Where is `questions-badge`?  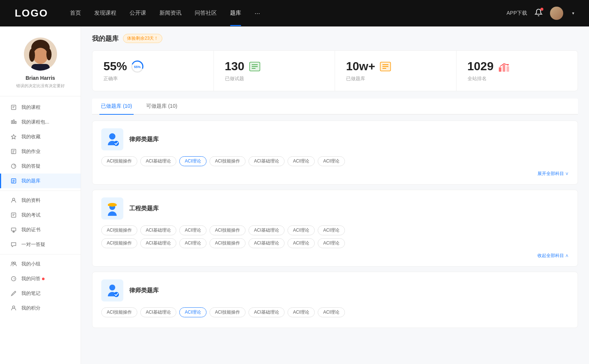 questions-badge is located at coordinates (43, 279).